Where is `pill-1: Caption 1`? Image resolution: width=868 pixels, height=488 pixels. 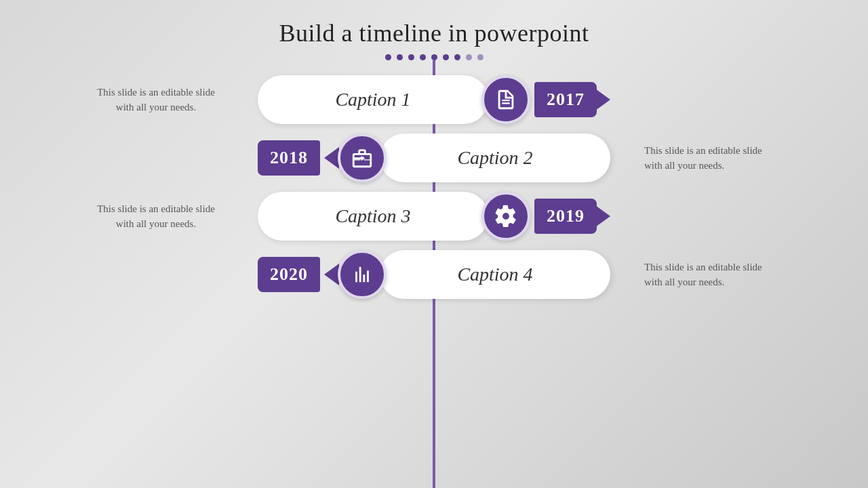
pill-1: Caption 1 is located at coordinates (373, 100).